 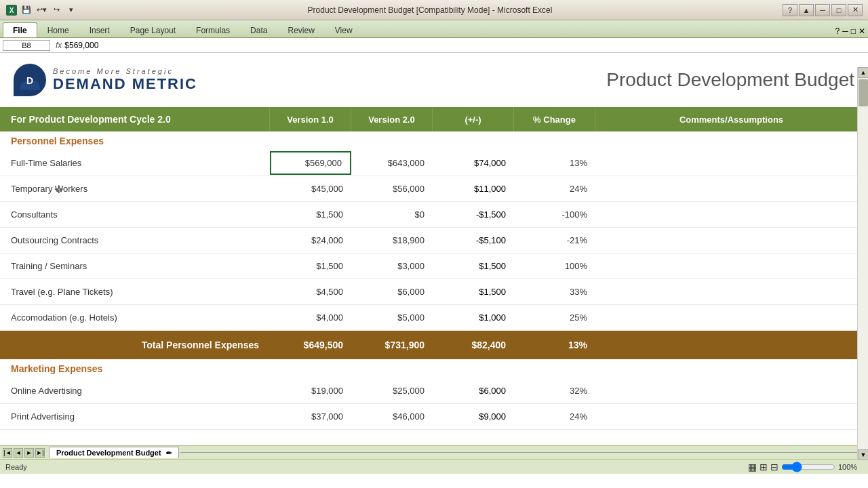 I want to click on cell-diff: $9,000, so click(x=473, y=416).